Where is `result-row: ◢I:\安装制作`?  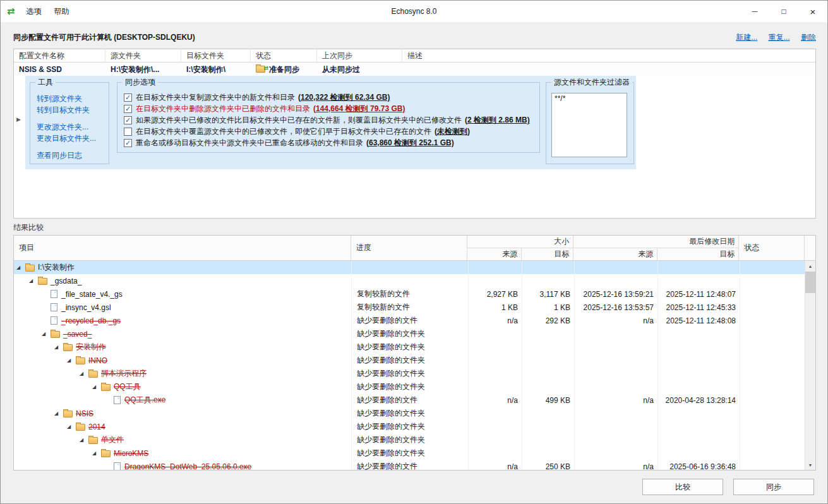 result-row: ◢I:\安装制作 is located at coordinates (410, 268).